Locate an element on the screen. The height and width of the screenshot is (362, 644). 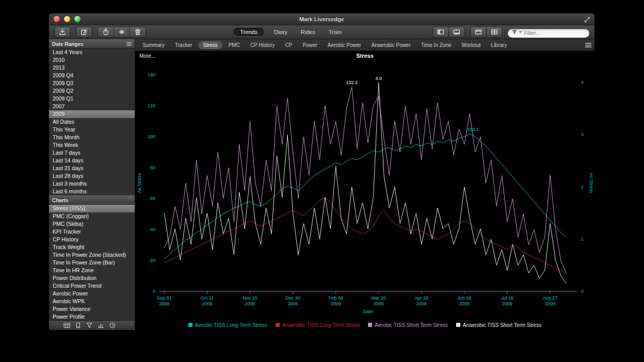
minimize-window-button is located at coordinates (67, 19).